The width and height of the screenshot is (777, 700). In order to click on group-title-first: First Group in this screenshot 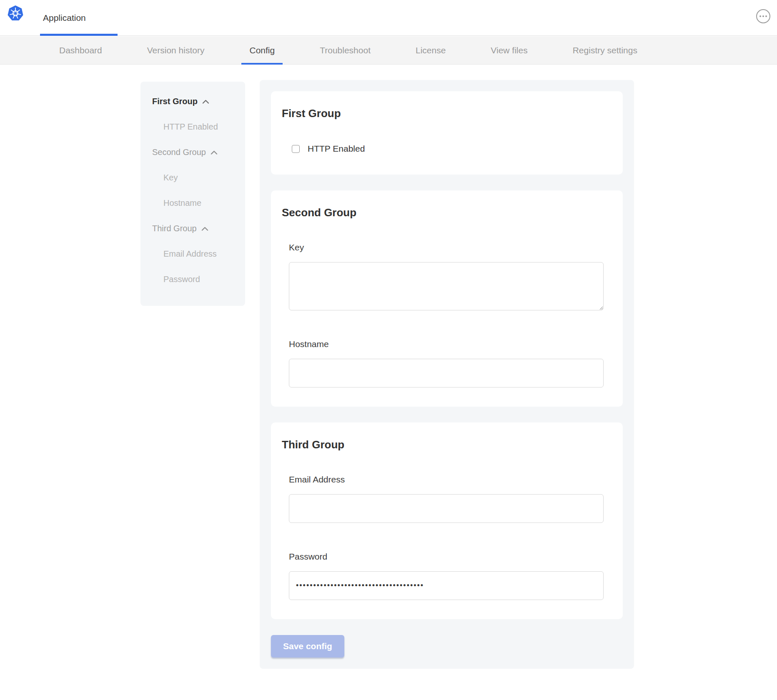, I will do `click(443, 113)`.